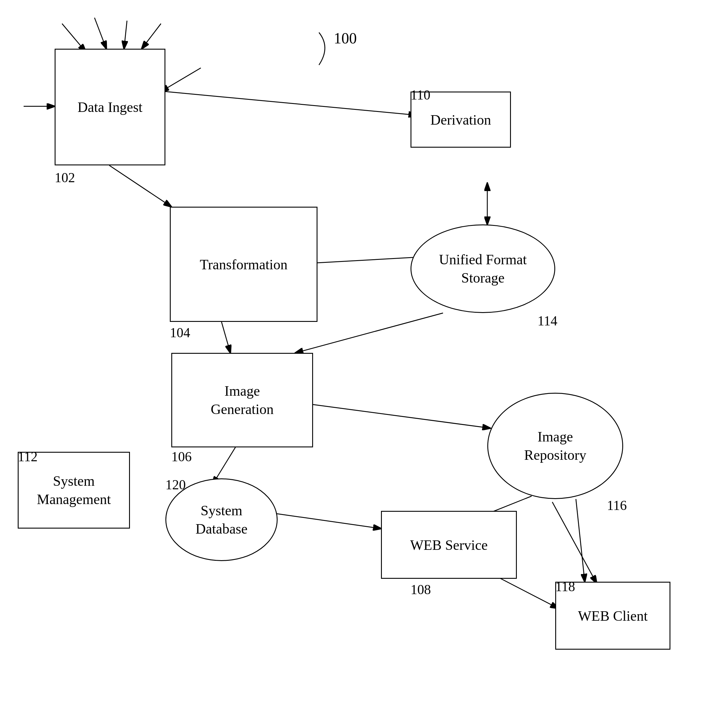 This screenshot has width=728, height=709. What do you see at coordinates (28, 457) in the screenshot?
I see `system-management-id: 112` at bounding box center [28, 457].